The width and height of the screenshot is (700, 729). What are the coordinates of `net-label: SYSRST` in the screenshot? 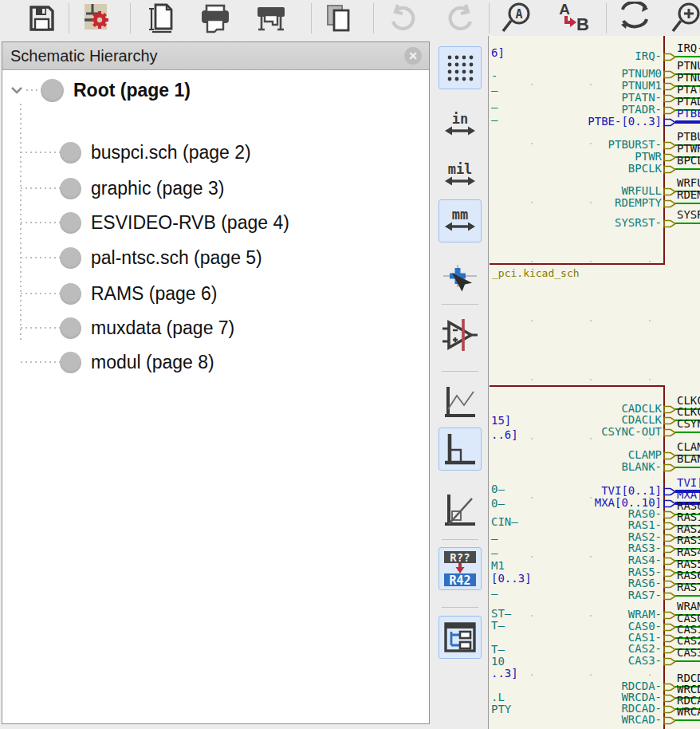 It's located at (689, 215).